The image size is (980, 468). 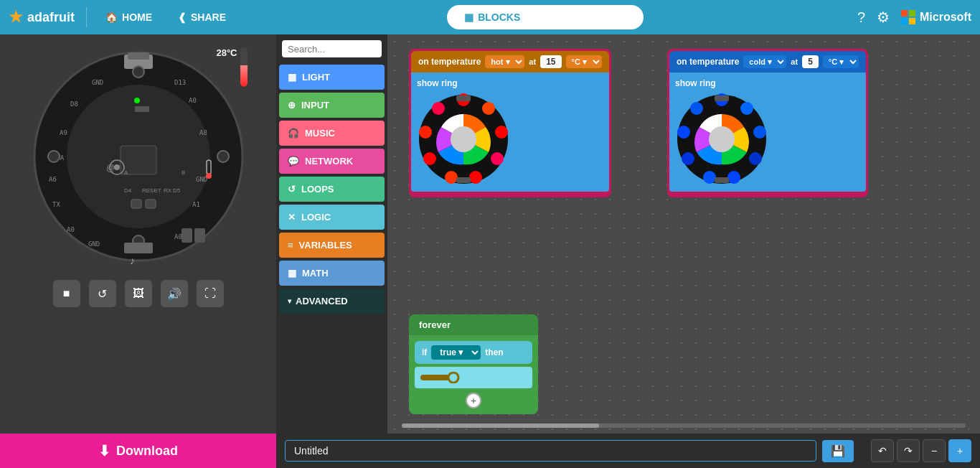 I want to click on sidebar-item-light: ▦ LIGHT, so click(x=331, y=78).